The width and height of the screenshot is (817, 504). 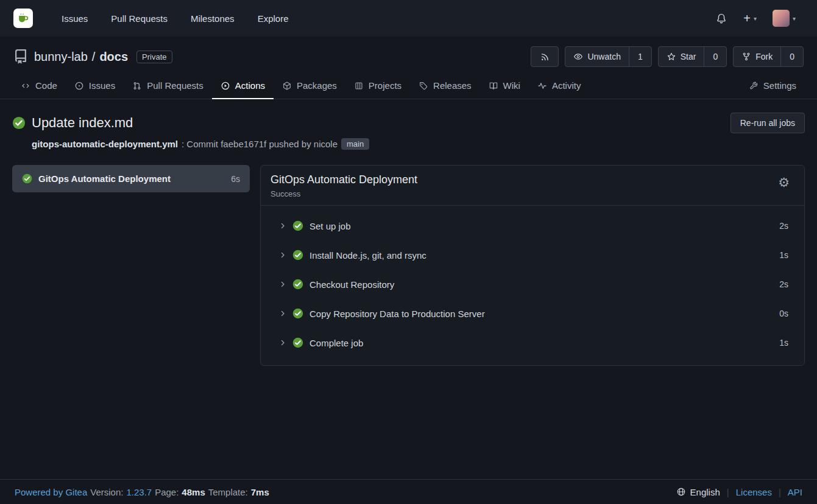 What do you see at coordinates (74, 18) in the screenshot?
I see `nav-issues: Issues` at bounding box center [74, 18].